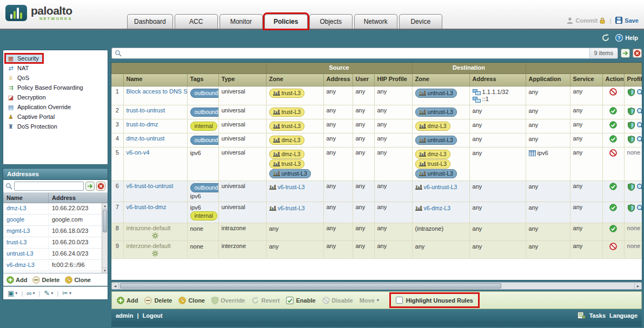 Image resolution: width=644 pixels, height=328 pixels. What do you see at coordinates (55, 117) in the screenshot?
I see `sidebar-item-captive-portal: ♟Captive Portal` at bounding box center [55, 117].